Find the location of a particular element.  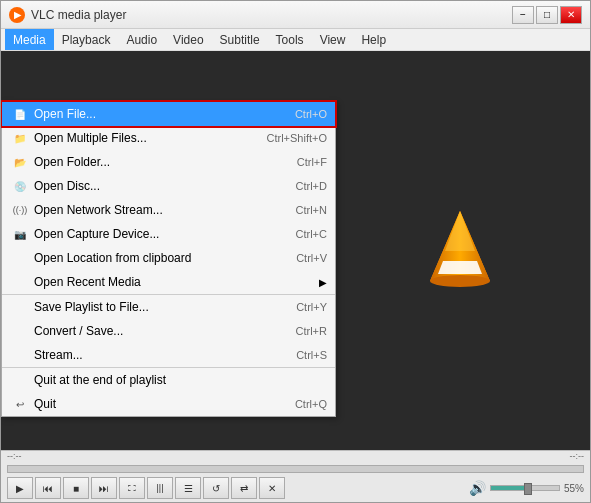

time-end: --:-- is located at coordinates (578, 456).